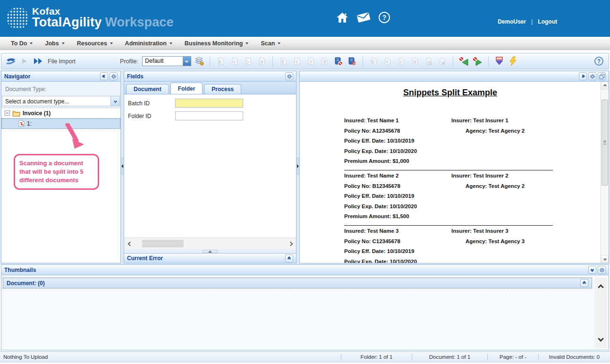 This screenshot has width=610, height=364. What do you see at coordinates (601, 313) in the screenshot?
I see `thumbnails-vertical-scrollbar` at bounding box center [601, 313].